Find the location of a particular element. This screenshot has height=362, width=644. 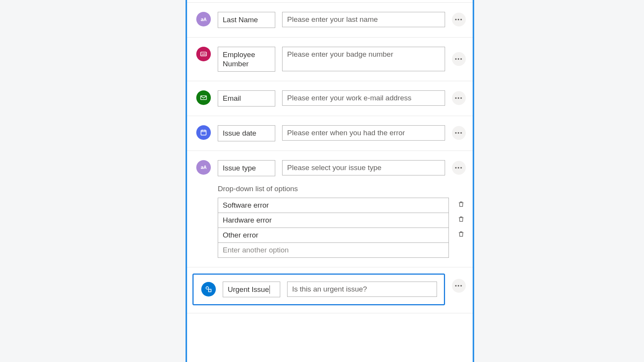

add-option-input: Enter another option is located at coordinates (334, 251).